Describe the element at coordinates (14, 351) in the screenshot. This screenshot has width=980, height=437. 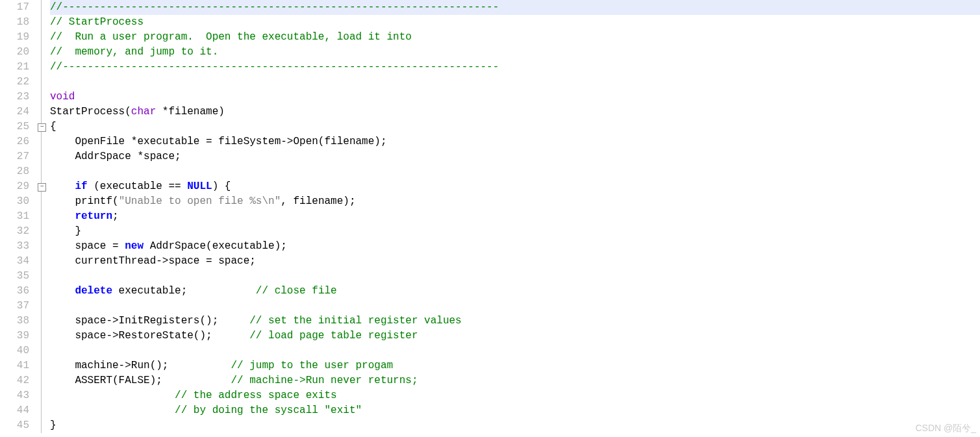
I see `line-number: 40` at that location.